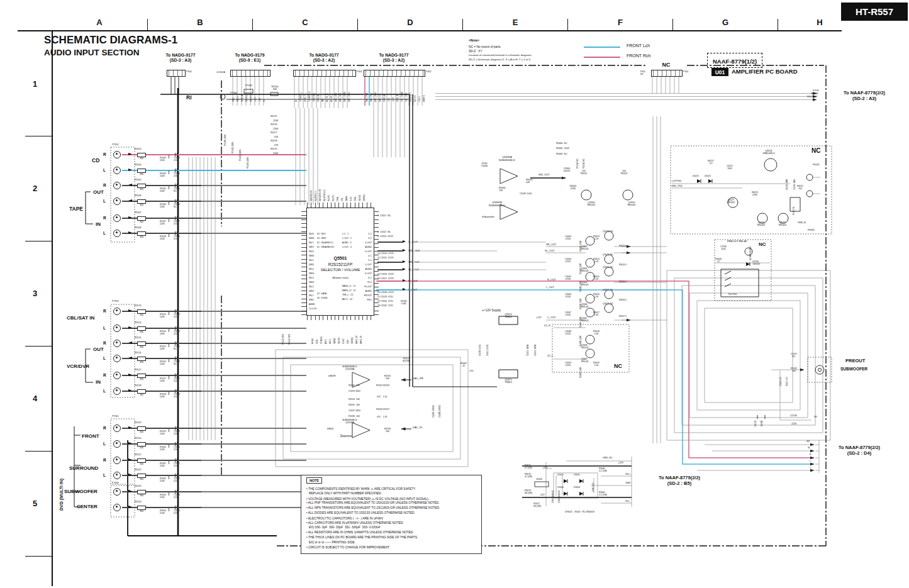  I want to click on ic-pin-left: INR6, so click(311, 256).